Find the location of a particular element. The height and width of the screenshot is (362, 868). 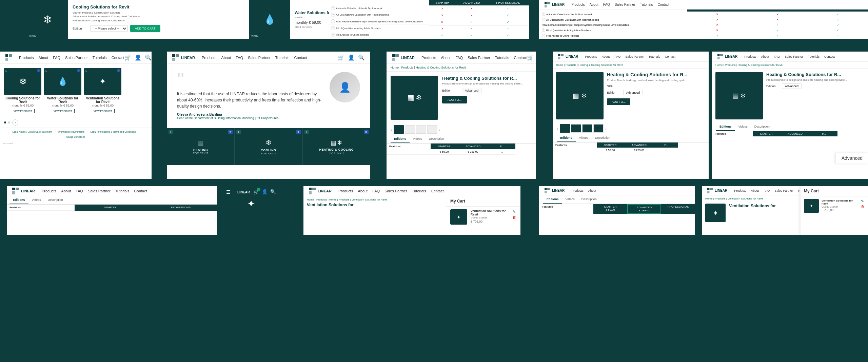

thumb-1-hc is located at coordinates (399, 130).